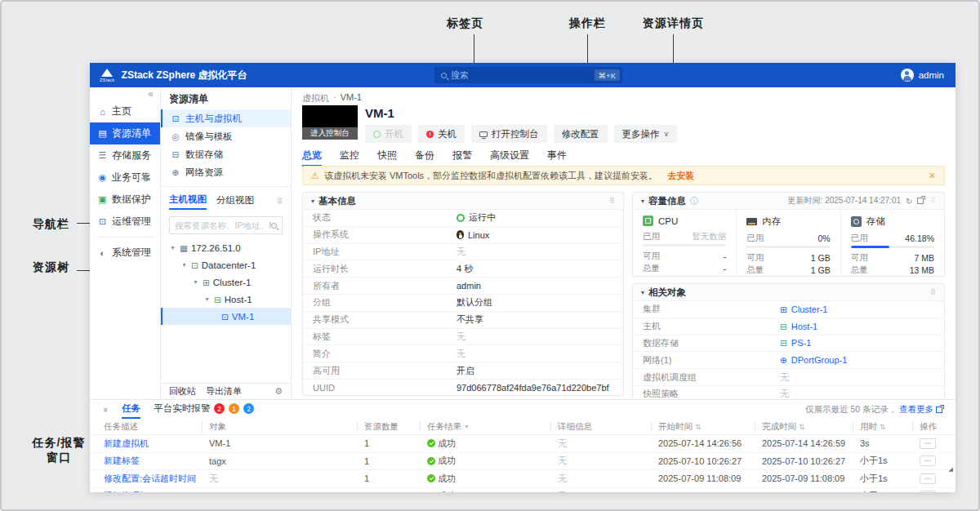 Image resolution: width=980 pixels, height=511 pixels. I want to click on global-search-input, so click(523, 75).